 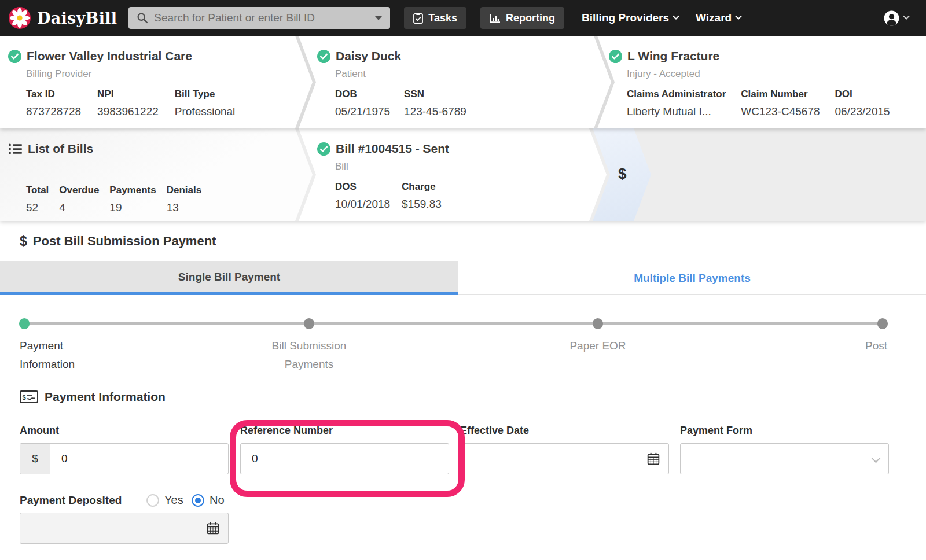 I want to click on amount-label: Amount, so click(x=39, y=430).